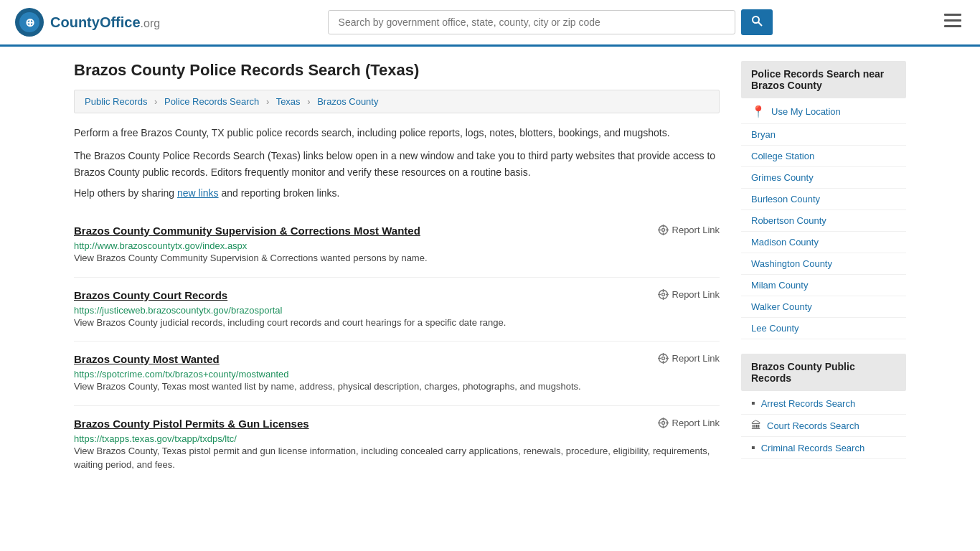 This screenshot has width=980, height=551. I want to click on header: ⊕ CountyOffice.org, so click(490, 23).